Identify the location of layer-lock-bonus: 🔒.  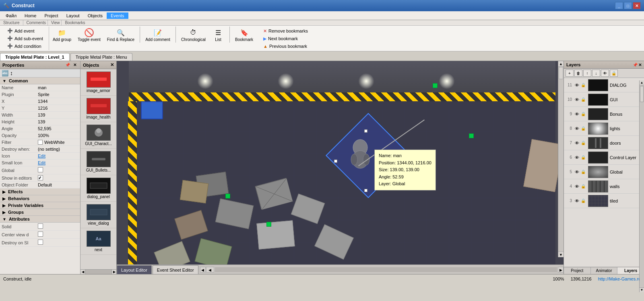
(583, 114).